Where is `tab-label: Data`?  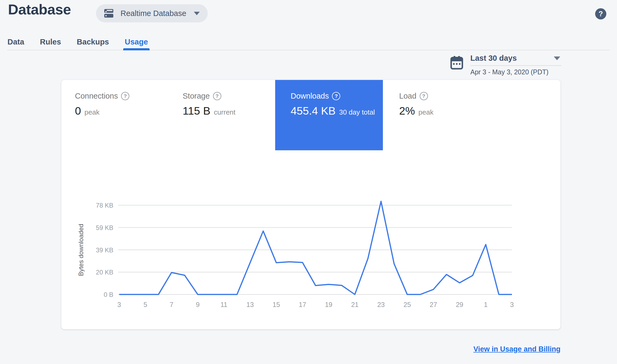 tab-label: Data is located at coordinates (16, 42).